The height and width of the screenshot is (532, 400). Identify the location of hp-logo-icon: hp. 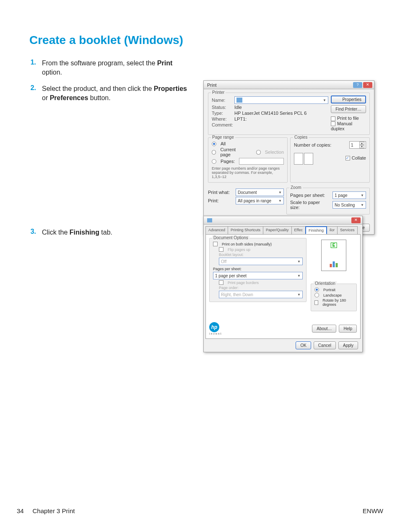
(214, 327).